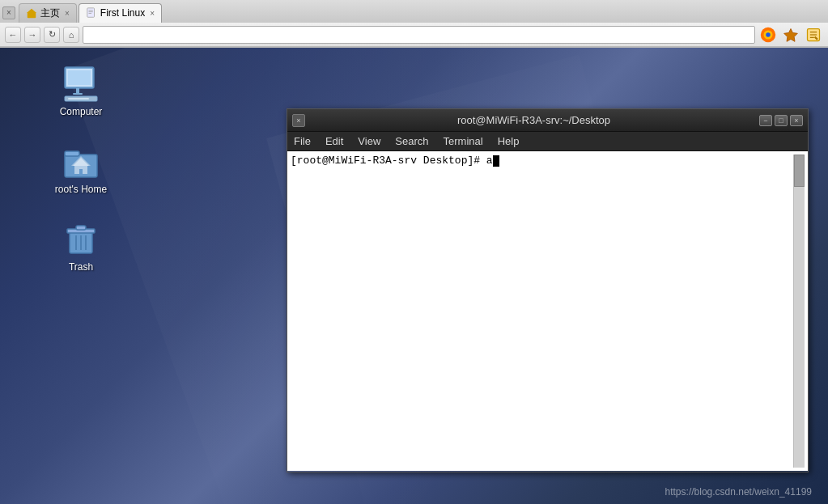 The image size is (828, 504). What do you see at coordinates (81, 189) in the screenshot?
I see `home-icon-label: root's Home` at bounding box center [81, 189].